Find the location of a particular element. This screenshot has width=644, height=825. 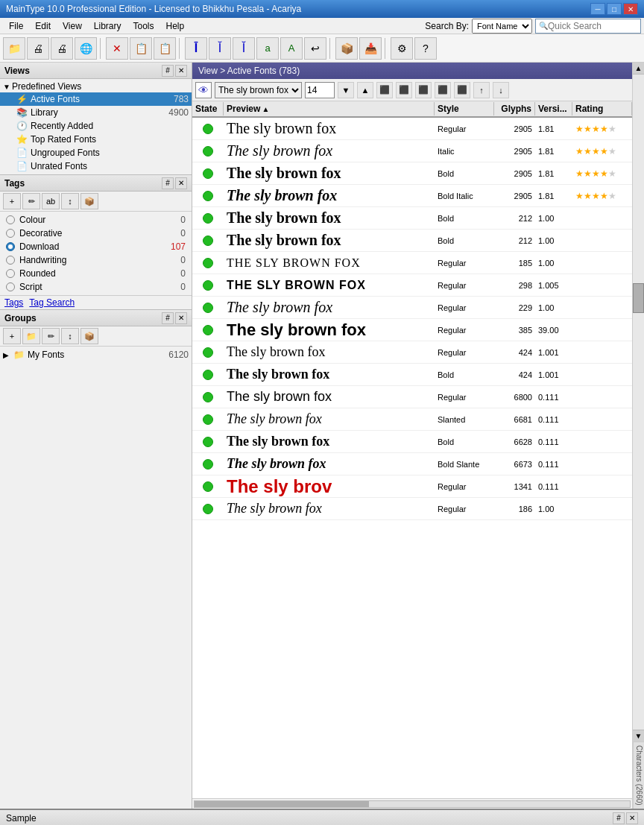

tb-package-button: 📦 is located at coordinates (347, 48).